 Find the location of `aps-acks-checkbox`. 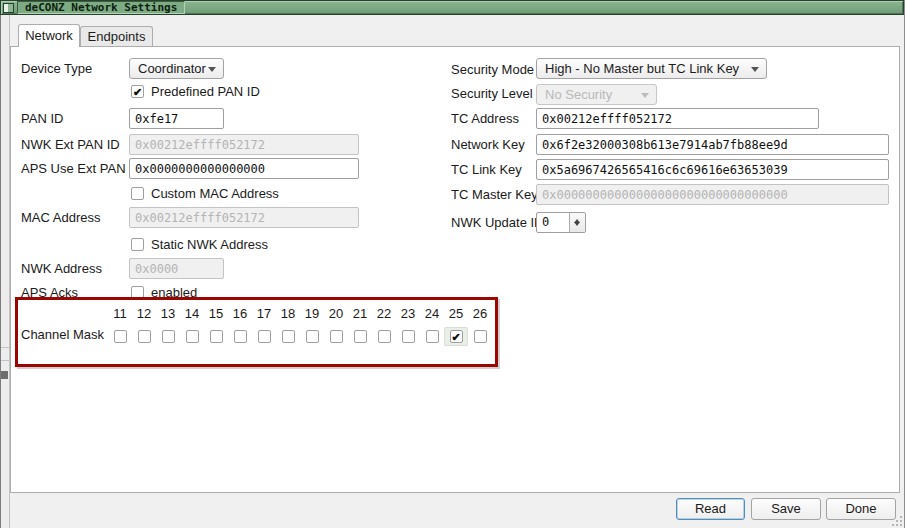

aps-acks-checkbox is located at coordinates (138, 292).